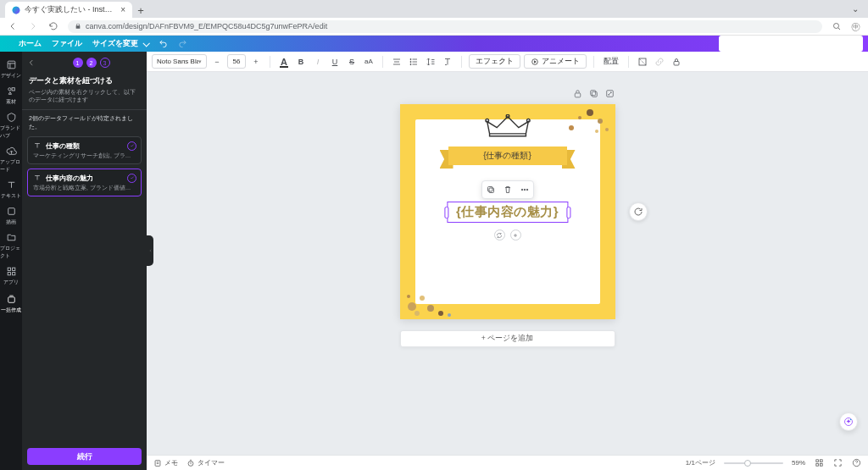 This screenshot has height=470, width=868. I want to click on nav-back-icon, so click(13, 26).